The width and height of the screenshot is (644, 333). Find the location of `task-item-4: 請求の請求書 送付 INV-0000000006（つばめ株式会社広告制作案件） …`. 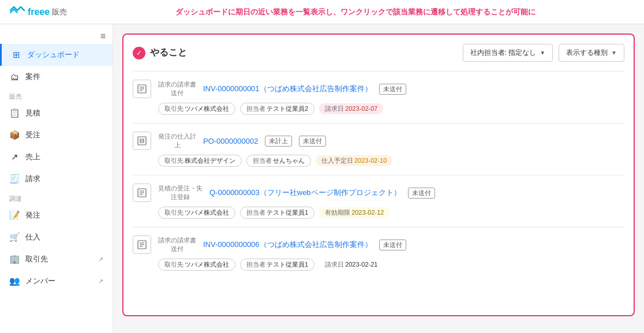

task-item-4: 請求の請求書 送付 INV-0000000006（つばめ株式会社広告制作案件） … is located at coordinates (379, 253).